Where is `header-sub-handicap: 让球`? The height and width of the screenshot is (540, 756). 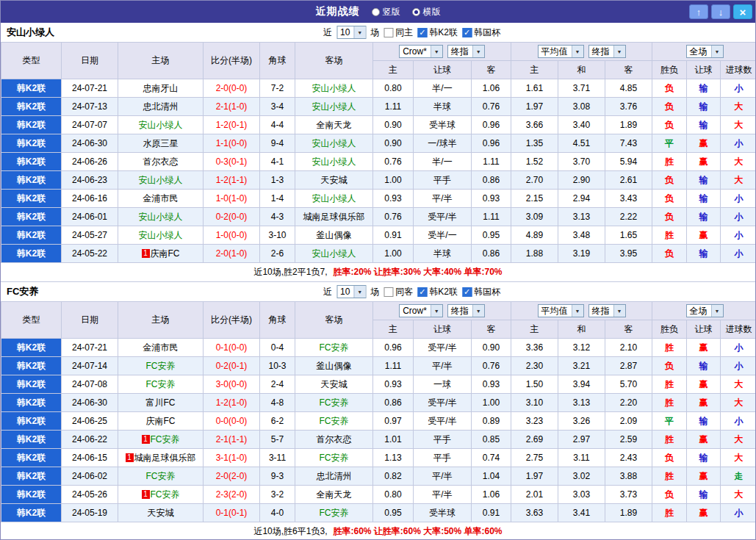 header-sub-handicap: 让球 is located at coordinates (442, 71).